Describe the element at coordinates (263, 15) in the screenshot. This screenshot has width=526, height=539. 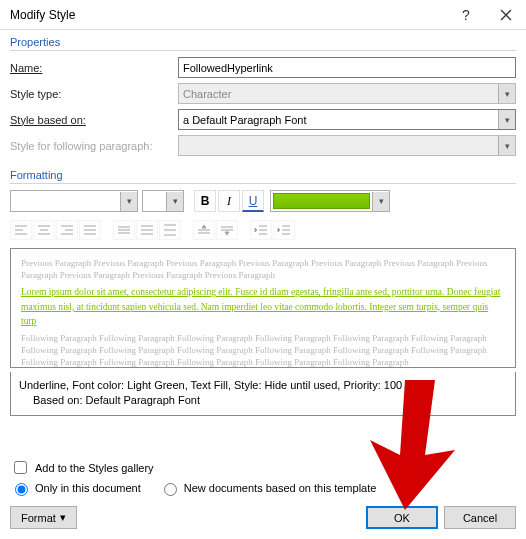
I see `titlebar: Modify Style ?` at that location.